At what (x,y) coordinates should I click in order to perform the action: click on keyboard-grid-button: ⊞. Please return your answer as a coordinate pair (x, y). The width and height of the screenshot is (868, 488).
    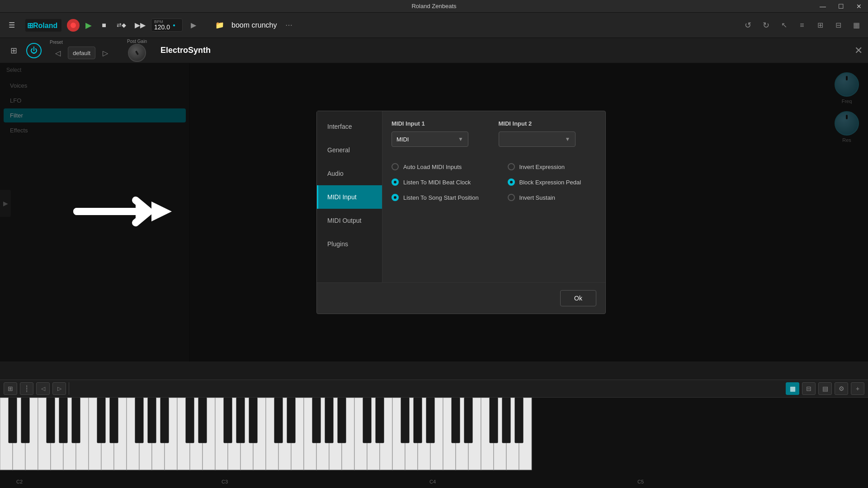
    Looking at the image, I should click on (10, 389).